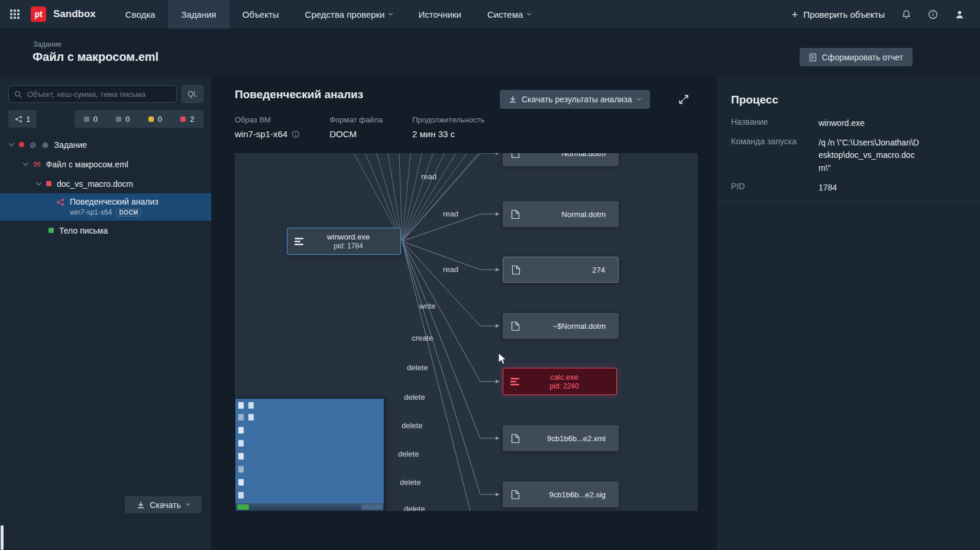 This screenshot has width=980, height=550. I want to click on verdict-counters: 0 0 0 2, so click(139, 119).